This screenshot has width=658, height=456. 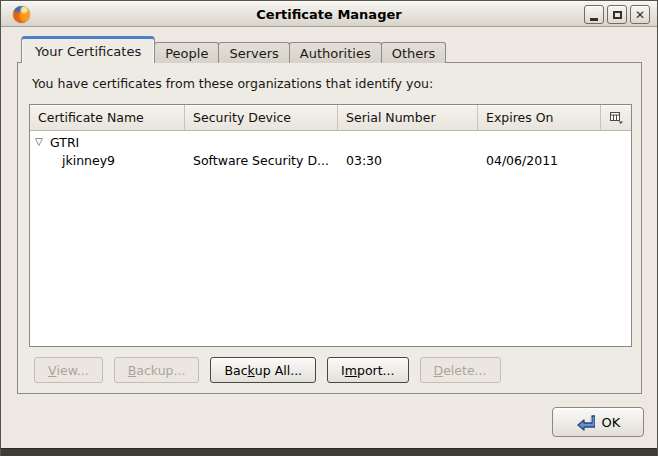 I want to click on close-icon: ✕, so click(x=640, y=15).